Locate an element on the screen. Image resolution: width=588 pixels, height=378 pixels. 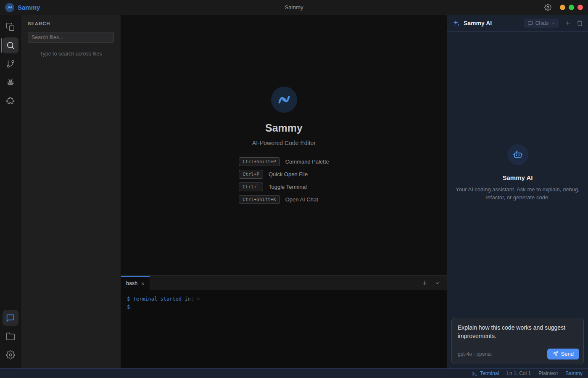
chat-icon is located at coordinates (10, 318).